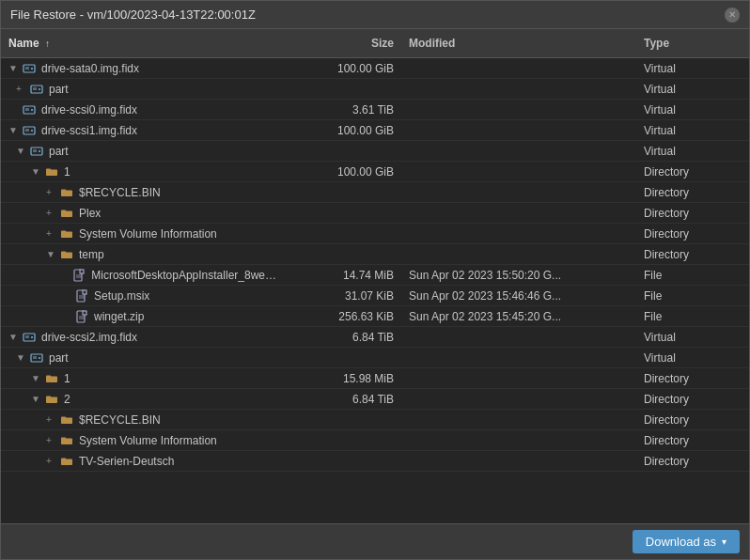 Image resolution: width=750 pixels, height=560 pixels. What do you see at coordinates (126, 461) in the screenshot?
I see `row-name: TV-Serien-Deutsch` at bounding box center [126, 461].